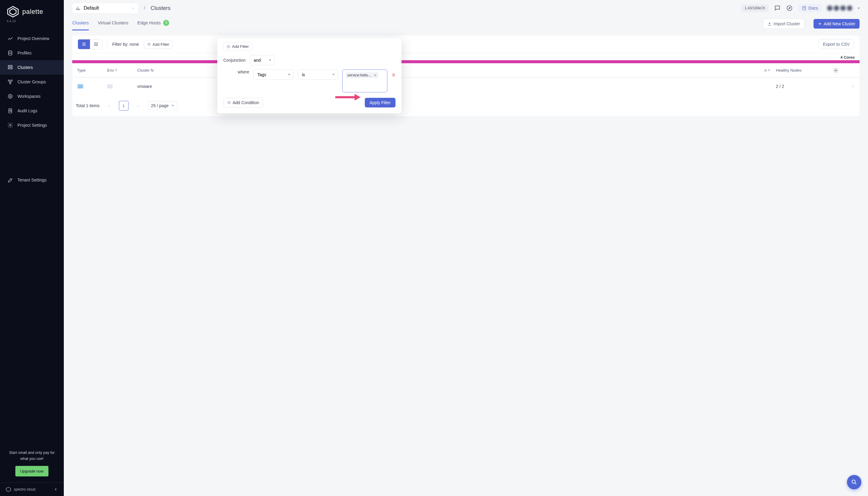 This screenshot has height=496, width=868. What do you see at coordinates (32, 12) in the screenshot?
I see `logo-area: palette 4.4.19` at bounding box center [32, 12].